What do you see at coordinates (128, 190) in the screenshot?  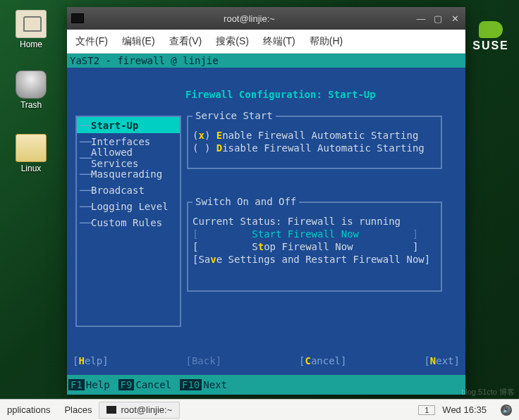 I see `sidebar-item-broadcast: ──Broadcast` at bounding box center [128, 190].